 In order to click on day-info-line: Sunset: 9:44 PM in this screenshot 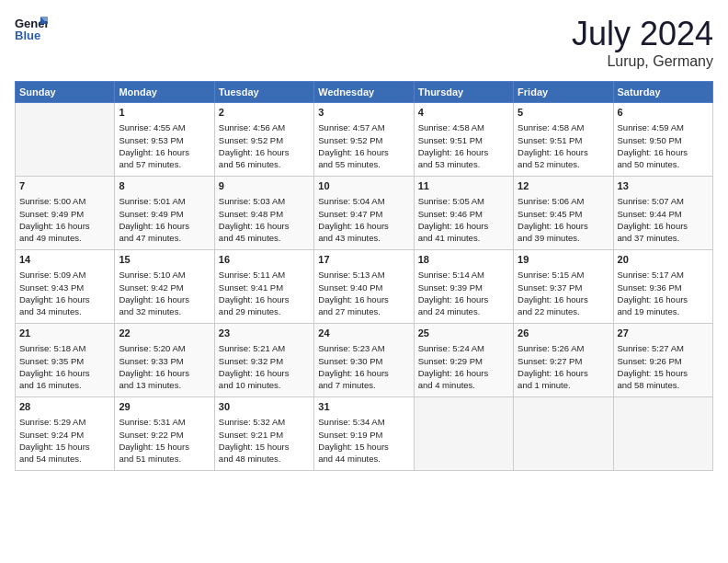, I will do `click(664, 213)`.